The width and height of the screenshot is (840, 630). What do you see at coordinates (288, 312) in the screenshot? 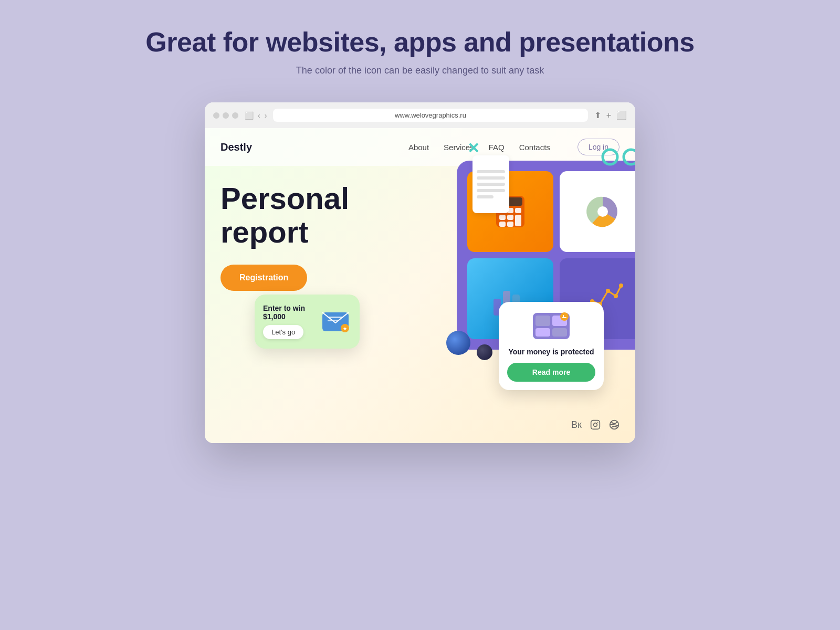
I see `card-title-win: Enter to win $1,000` at bounding box center [288, 312].